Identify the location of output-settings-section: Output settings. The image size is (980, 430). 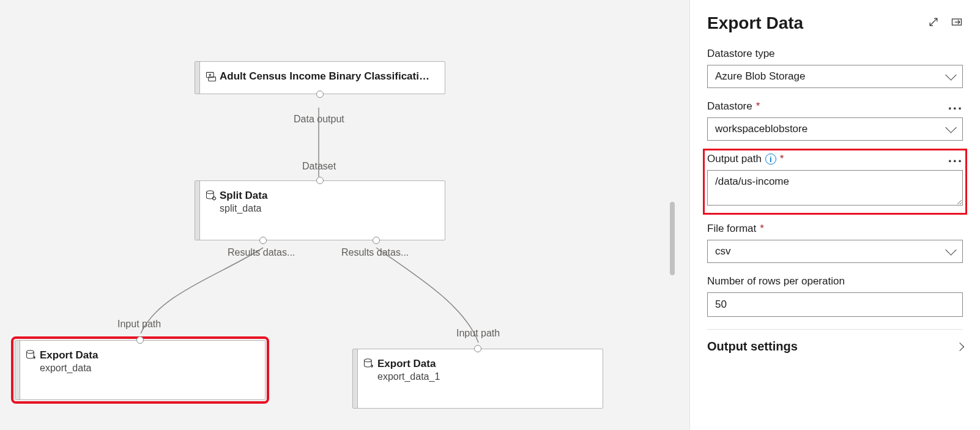
(835, 341).